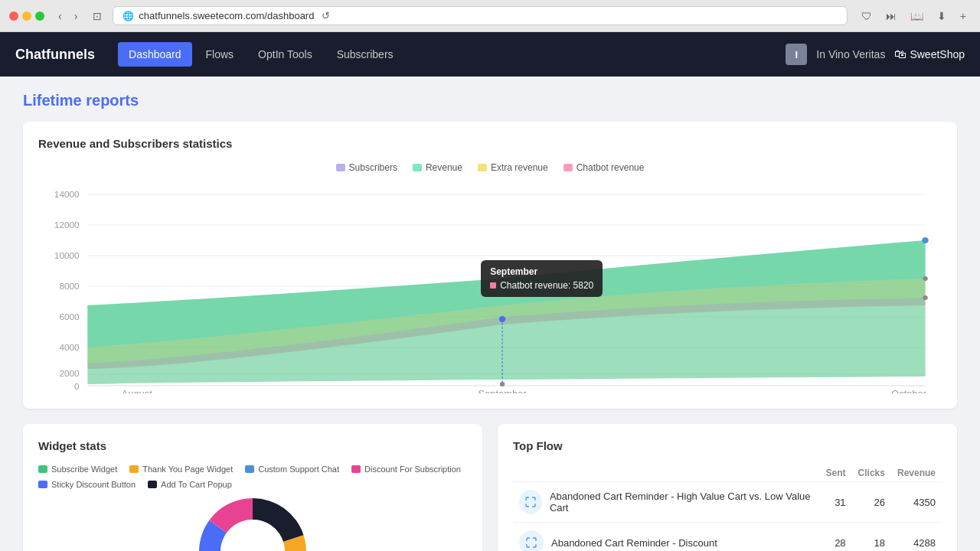 The width and height of the screenshot is (980, 551). What do you see at coordinates (253, 525) in the screenshot?
I see `donut-svg` at bounding box center [253, 525].